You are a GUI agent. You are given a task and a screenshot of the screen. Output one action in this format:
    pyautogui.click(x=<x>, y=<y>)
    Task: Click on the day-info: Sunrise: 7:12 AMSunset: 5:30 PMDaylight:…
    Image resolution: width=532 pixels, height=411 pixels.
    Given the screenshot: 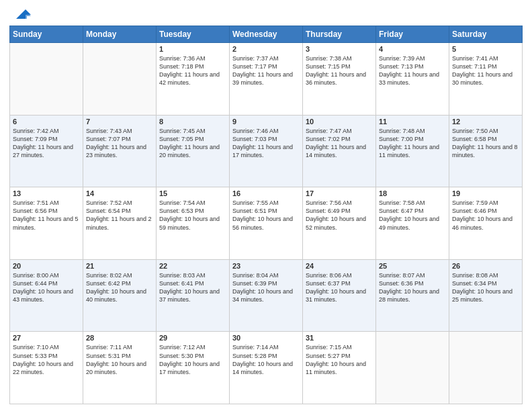 What is the action you would take?
    pyautogui.click(x=193, y=360)
    